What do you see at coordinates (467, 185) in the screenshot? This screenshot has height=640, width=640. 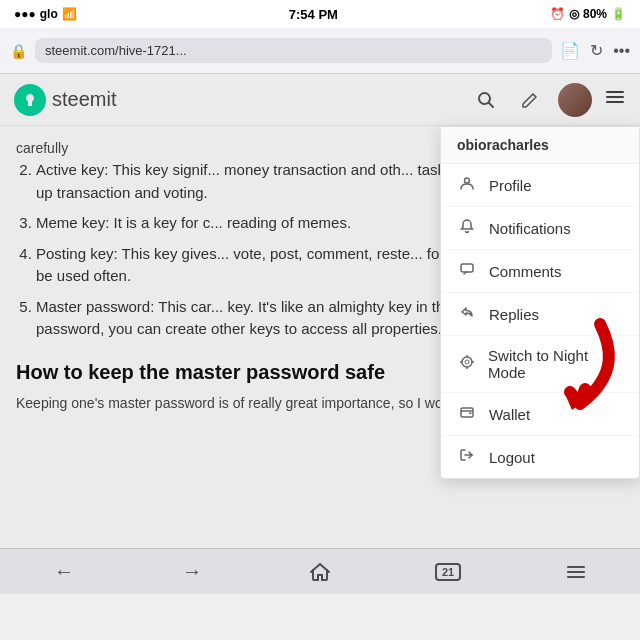 I see `profile-icon` at bounding box center [467, 185].